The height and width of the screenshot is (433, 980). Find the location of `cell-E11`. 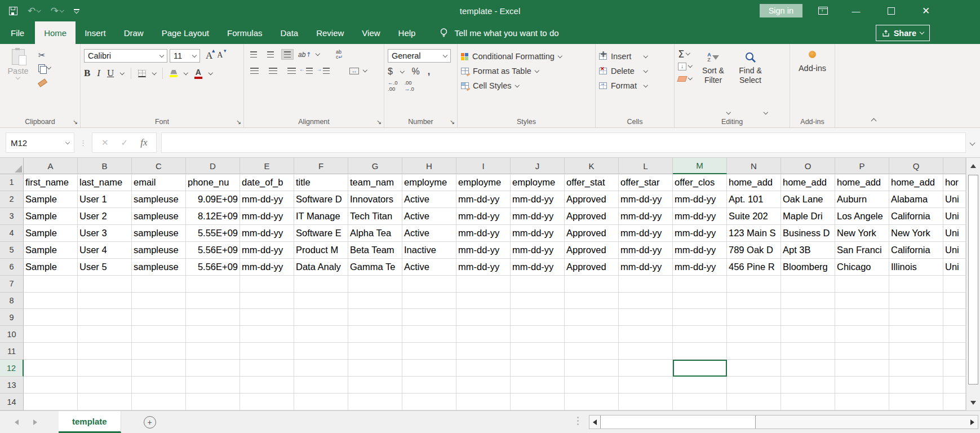

cell-E11 is located at coordinates (267, 351).